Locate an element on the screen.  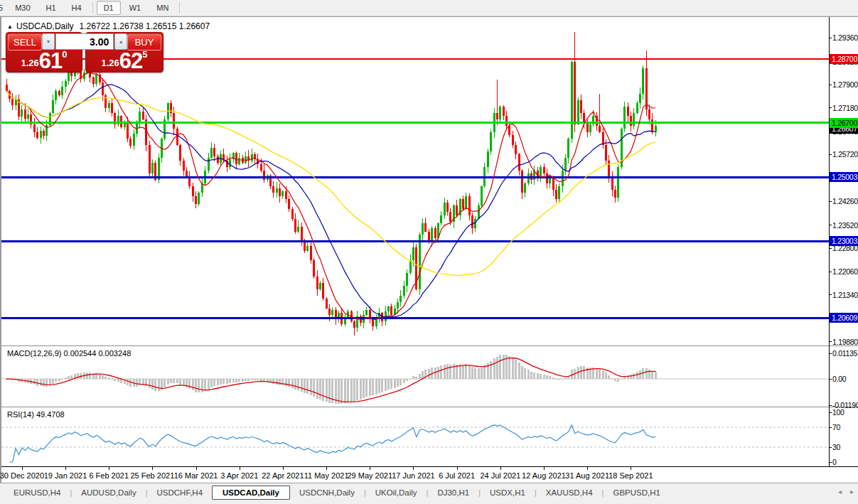
symbol-period-label: USDCAD,Daily is located at coordinates (45, 26).